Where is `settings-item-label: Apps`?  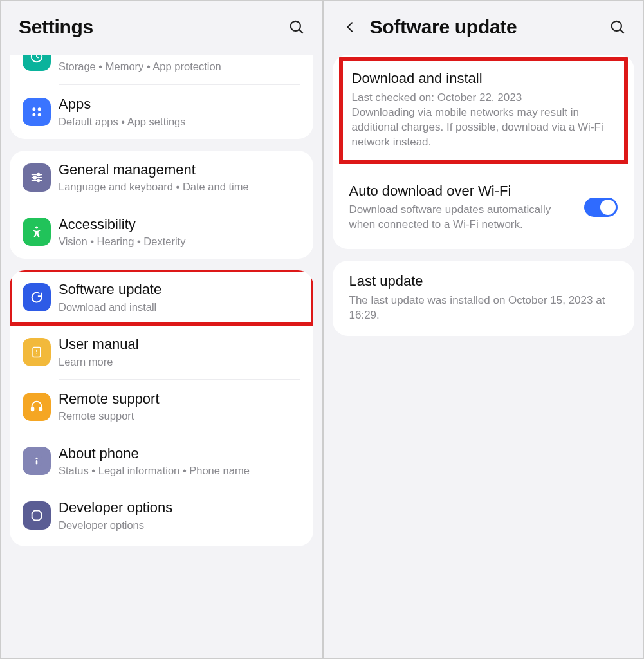 settings-item-label: Apps is located at coordinates (179, 104).